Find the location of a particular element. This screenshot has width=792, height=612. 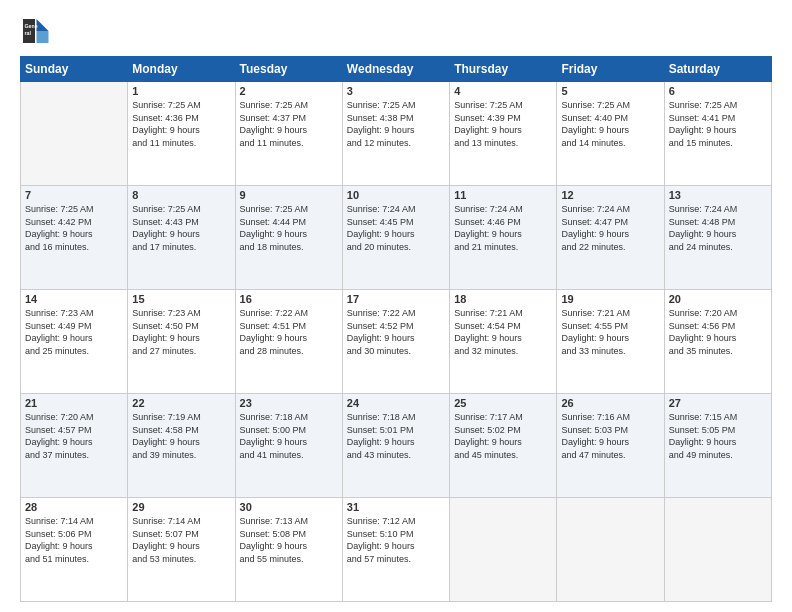

svg-text: ral is located at coordinates (28, 33).